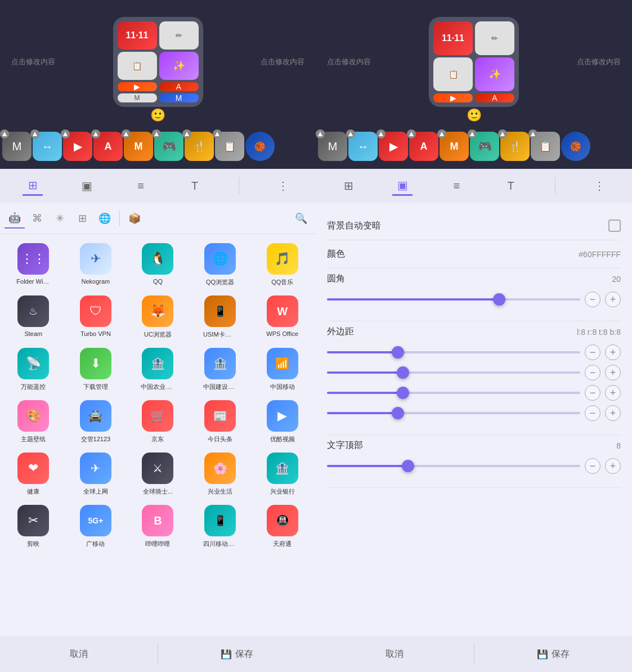 Image resolution: width=632 pixels, height=672 pixels. What do you see at coordinates (96, 474) in the screenshot?
I see `app-item-globalnet: ✈ 全球上网` at bounding box center [96, 474].